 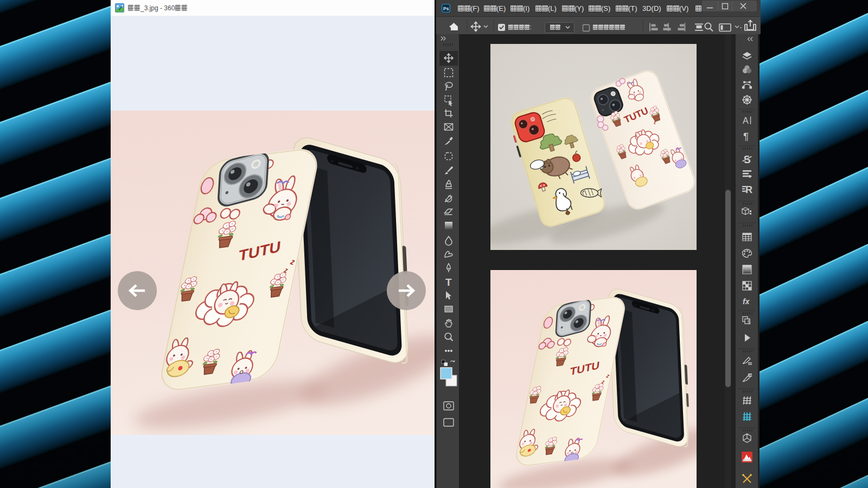 I want to click on svg-text: Ps, so click(x=446, y=9).